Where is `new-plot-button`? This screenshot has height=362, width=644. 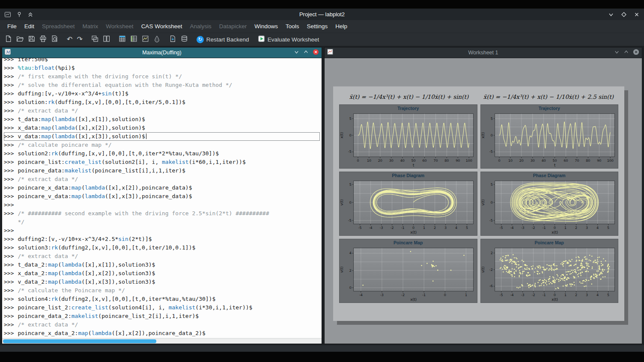 new-plot-button is located at coordinates (146, 39).